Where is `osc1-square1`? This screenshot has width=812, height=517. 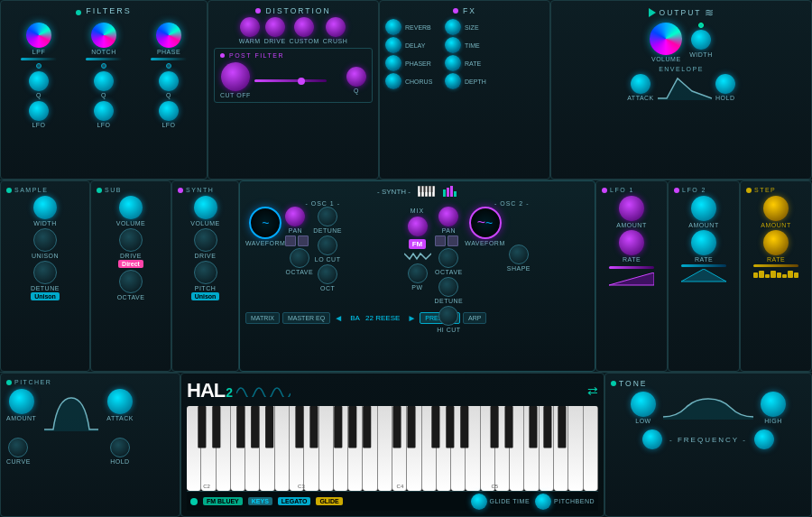 osc1-square1 is located at coordinates (291, 241).